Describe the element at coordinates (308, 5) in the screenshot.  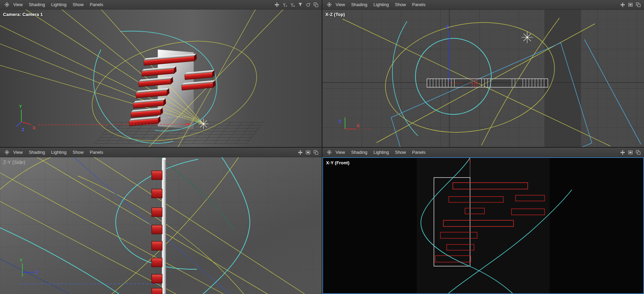
I see `orbit-camera-icon` at that location.